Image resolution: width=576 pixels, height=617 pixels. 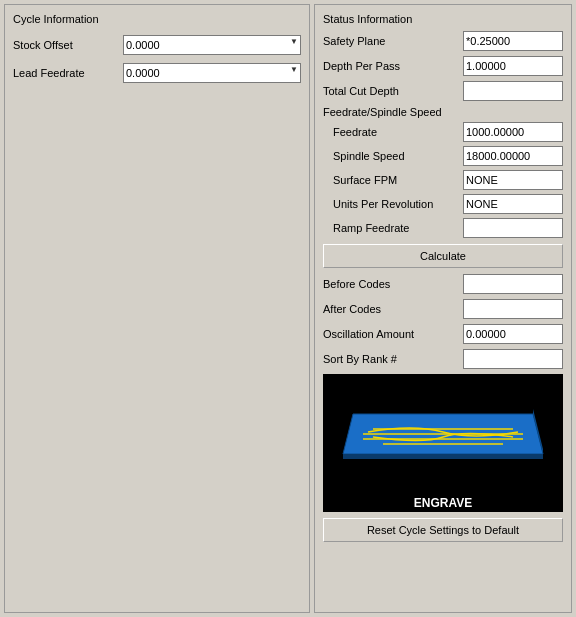 I want to click on feedrate-input, so click(x=513, y=132).